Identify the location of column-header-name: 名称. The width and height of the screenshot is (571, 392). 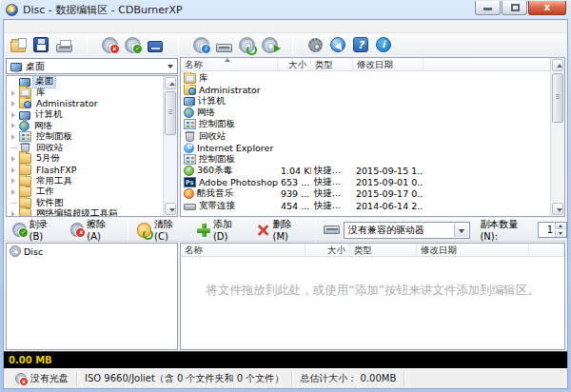
(244, 249).